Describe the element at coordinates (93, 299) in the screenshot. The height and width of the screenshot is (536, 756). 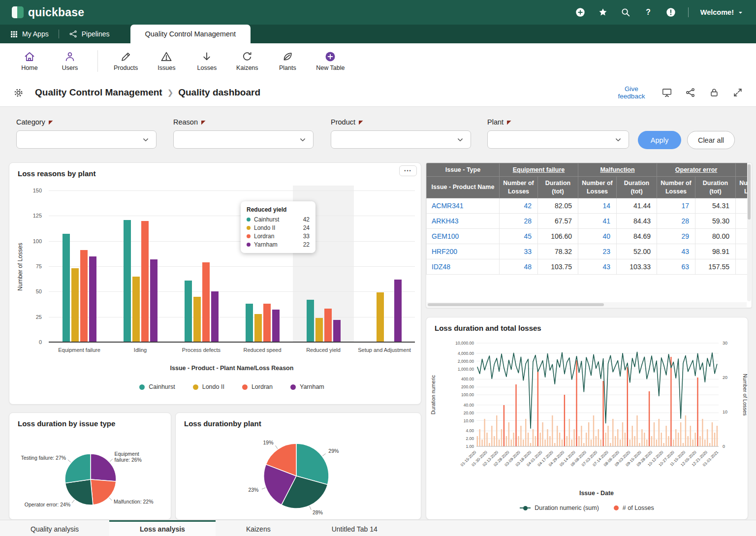
I see `bar-yarnham-equipment-failure` at that location.